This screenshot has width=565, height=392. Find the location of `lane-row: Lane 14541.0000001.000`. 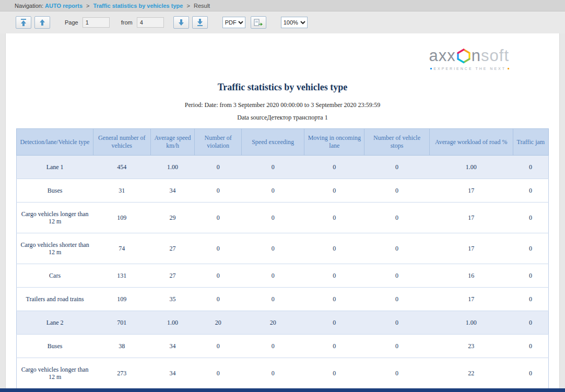

lane-row: Lane 14541.0000001.000 is located at coordinates (283, 167).